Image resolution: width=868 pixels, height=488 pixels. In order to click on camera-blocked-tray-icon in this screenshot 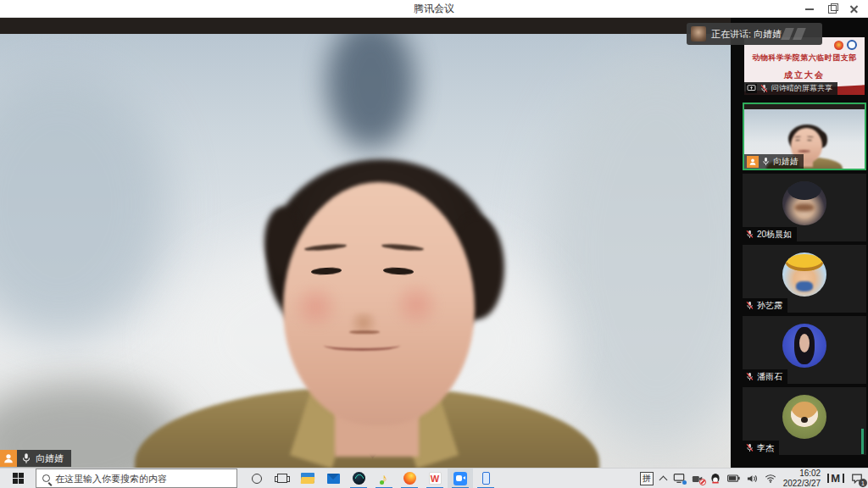, I will do `click(698, 479)`.